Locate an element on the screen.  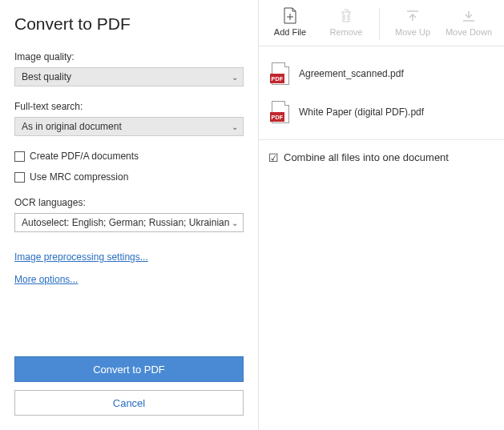
combine-checkbox-row: ☑ Combine all files into one document is located at coordinates (381, 157).